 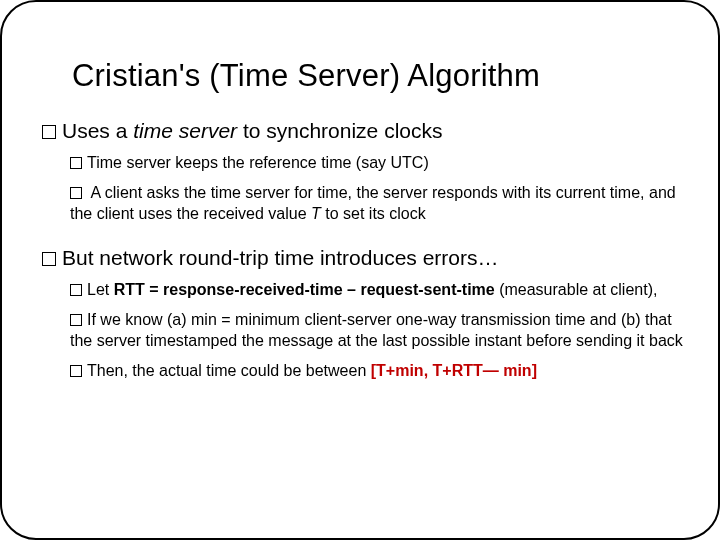 What do you see at coordinates (258, 162) in the screenshot?
I see `text-segment: Time server keeps the reference time (sa…` at bounding box center [258, 162].